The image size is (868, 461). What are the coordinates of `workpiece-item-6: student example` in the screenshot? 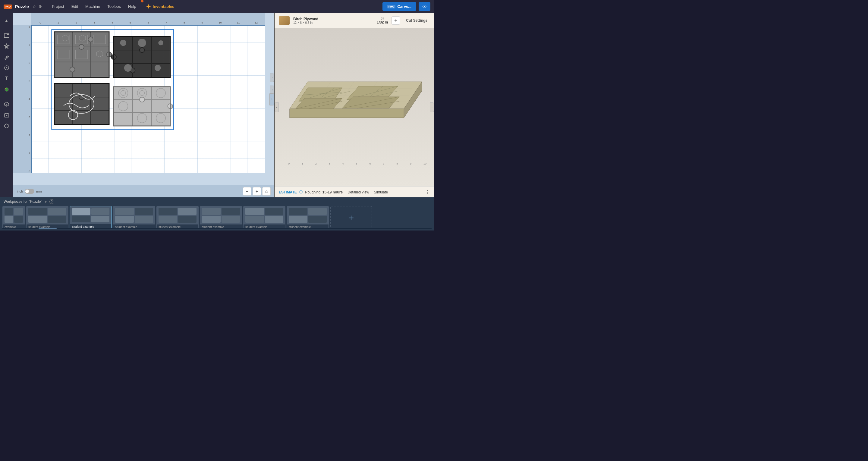 It's located at (221, 217).